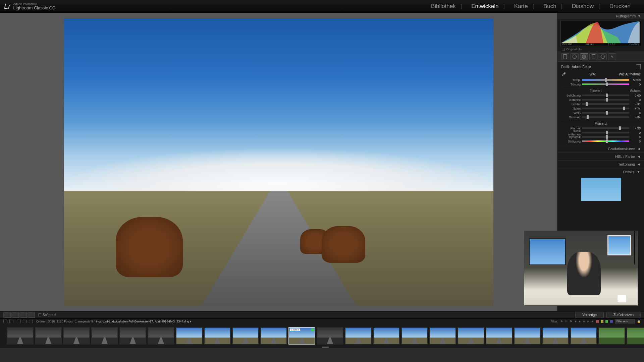 The image size is (644, 362). Describe the element at coordinates (590, 44) in the screenshot. I see `histo-focal: 40 mm` at that location.